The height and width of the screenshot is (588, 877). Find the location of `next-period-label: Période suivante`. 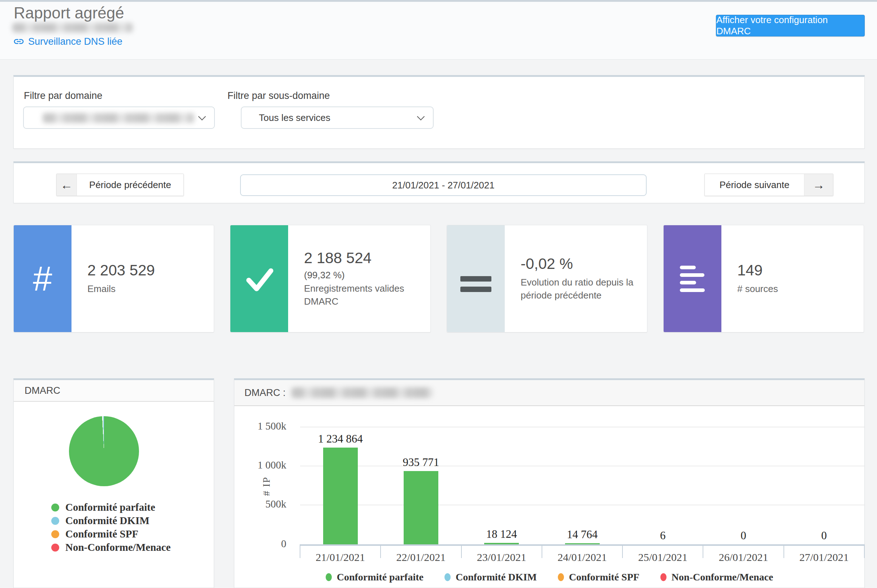

next-period-label: Période suivante is located at coordinates (755, 185).